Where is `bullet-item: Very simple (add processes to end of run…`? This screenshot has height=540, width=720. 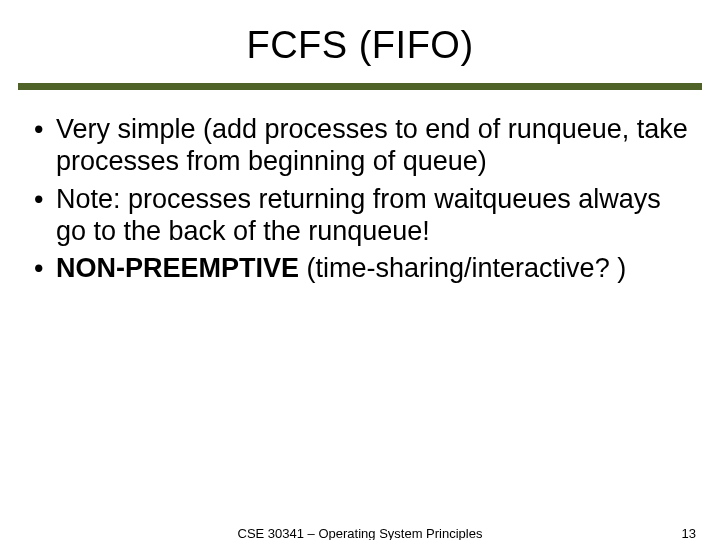 bullet-item: Very simple (add processes to end of run… is located at coordinates (360, 146).